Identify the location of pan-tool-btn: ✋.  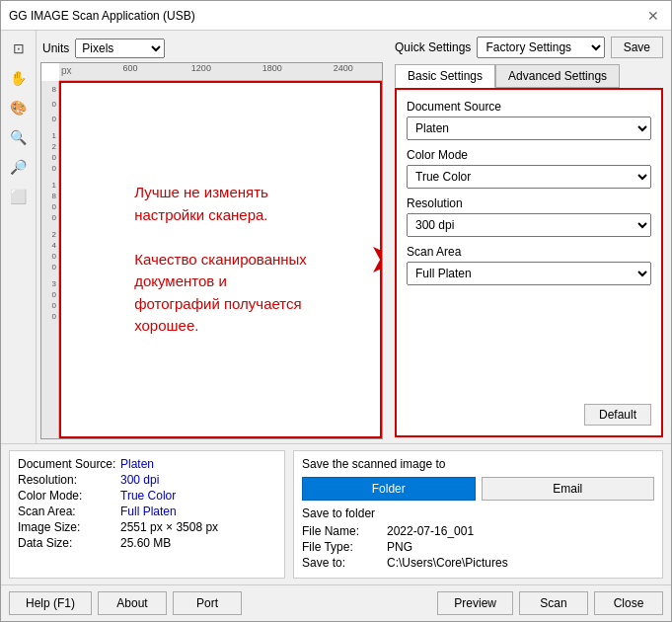
(19, 78).